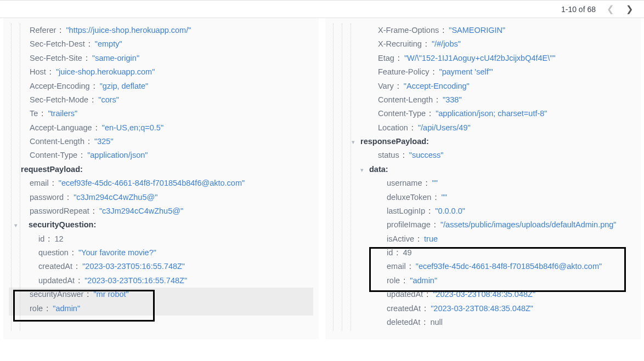 The image size is (644, 361). What do you see at coordinates (161, 100) in the screenshot?
I see `header-row: Sec-Fetch-Mode: "cors"` at bounding box center [161, 100].